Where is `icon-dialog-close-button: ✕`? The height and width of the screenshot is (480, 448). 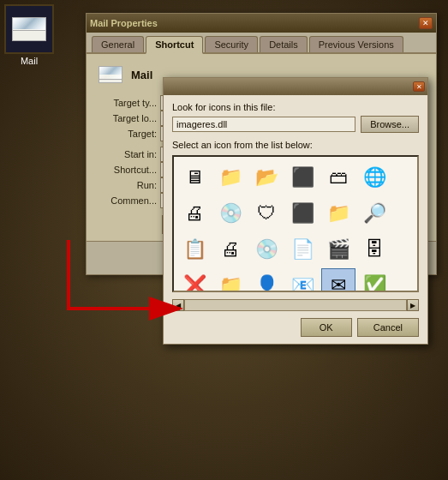
icon-dialog-close-button: ✕ is located at coordinates (419, 87).